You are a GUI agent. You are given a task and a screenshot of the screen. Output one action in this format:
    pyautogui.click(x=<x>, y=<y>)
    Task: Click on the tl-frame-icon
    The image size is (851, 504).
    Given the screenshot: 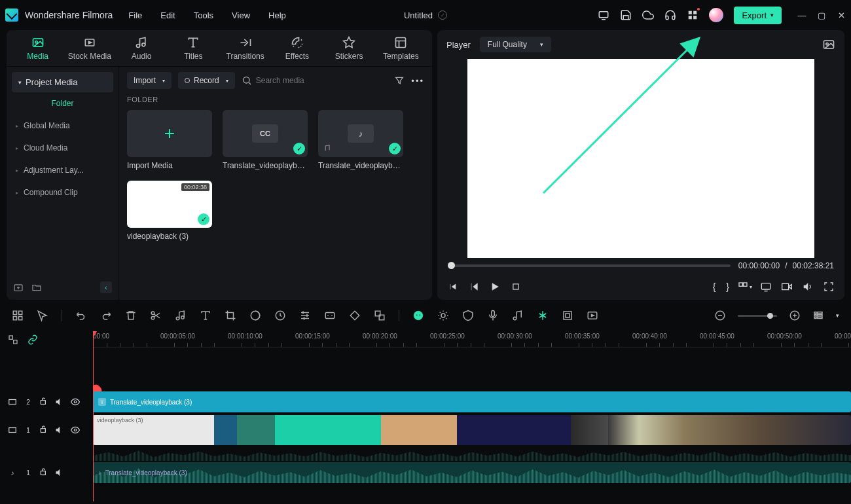 What is the action you would take?
    pyautogui.click(x=568, y=315)
    